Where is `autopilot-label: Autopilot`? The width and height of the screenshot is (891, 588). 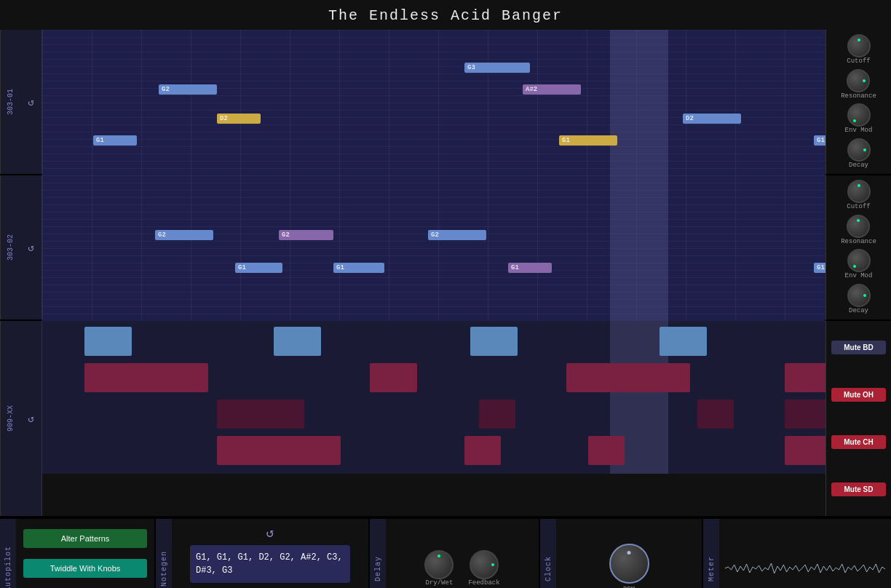 autopilot-label: Autopilot is located at coordinates (8, 553).